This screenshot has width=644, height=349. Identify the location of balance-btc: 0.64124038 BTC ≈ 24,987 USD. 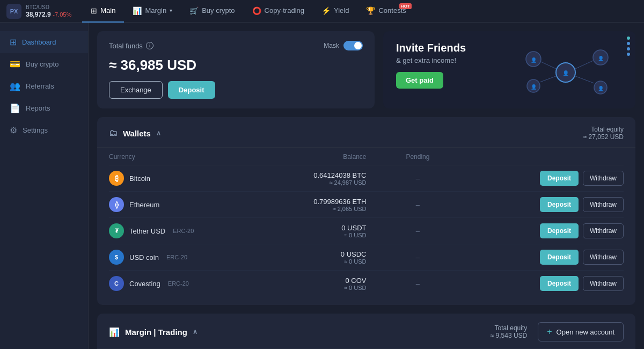
(289, 178).